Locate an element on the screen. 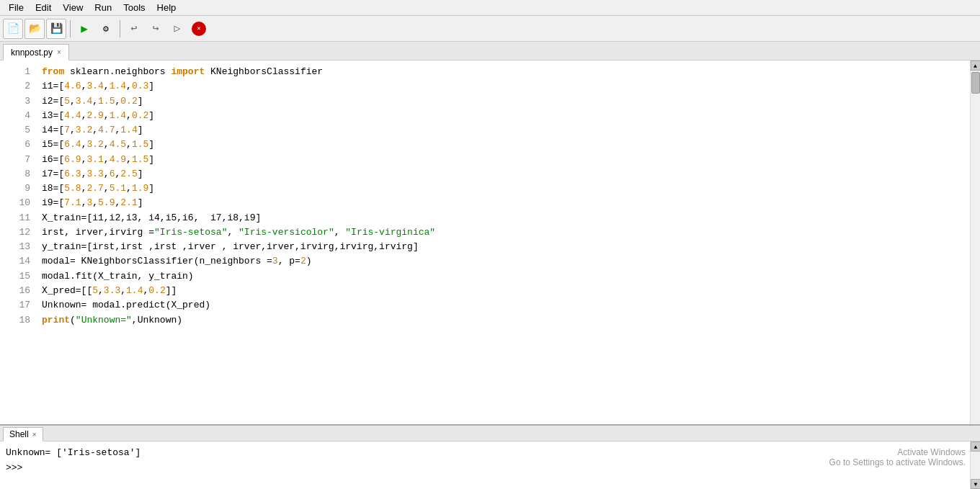 Image resolution: width=980 pixels, height=489 pixels. shell-output-text: Unknown= ['Iris-setosa'] >>> is located at coordinates (490, 461).